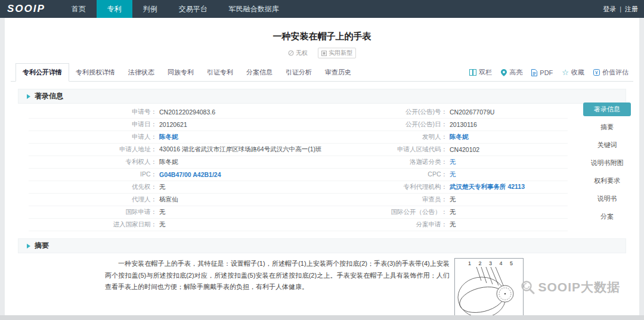 The height and width of the screenshot is (320, 644). I want to click on intl-publication-value: 无, so click(452, 212).